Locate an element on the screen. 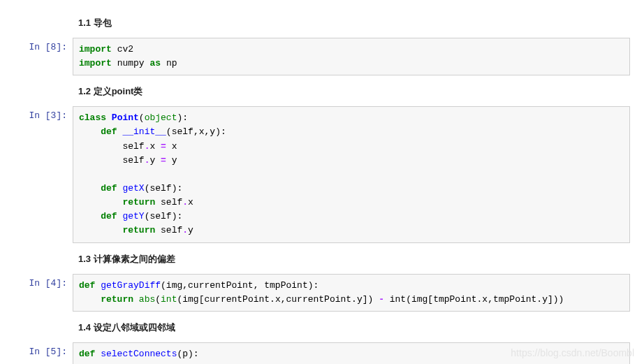 The image size is (644, 364). input-prompt: In [4]: is located at coordinates (36, 281).